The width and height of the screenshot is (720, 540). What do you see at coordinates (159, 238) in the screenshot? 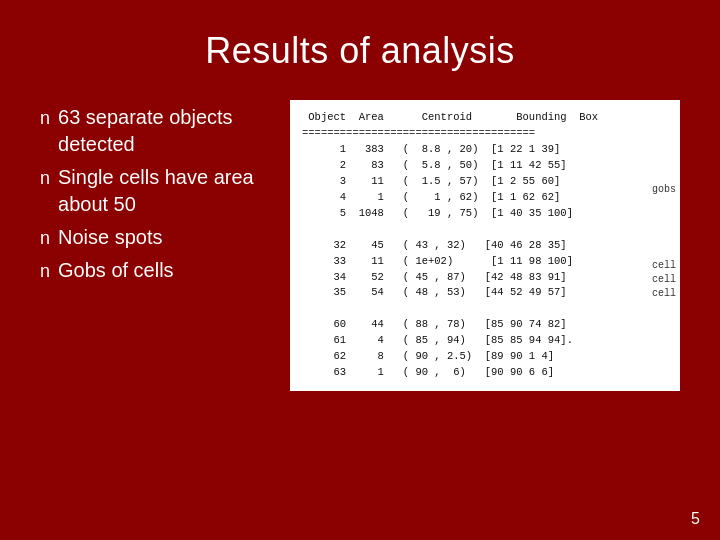
I see `bullet-text-3: Noise spots` at bounding box center [159, 238].